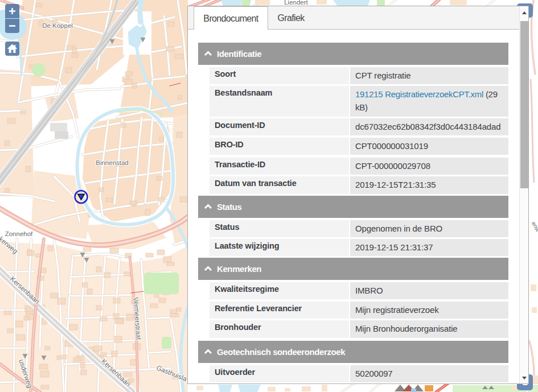 Image resolution: width=538 pixels, height=392 pixels. Describe the element at coordinates (112, 163) in the screenshot. I see `svg-text: Binnenstad` at that location.